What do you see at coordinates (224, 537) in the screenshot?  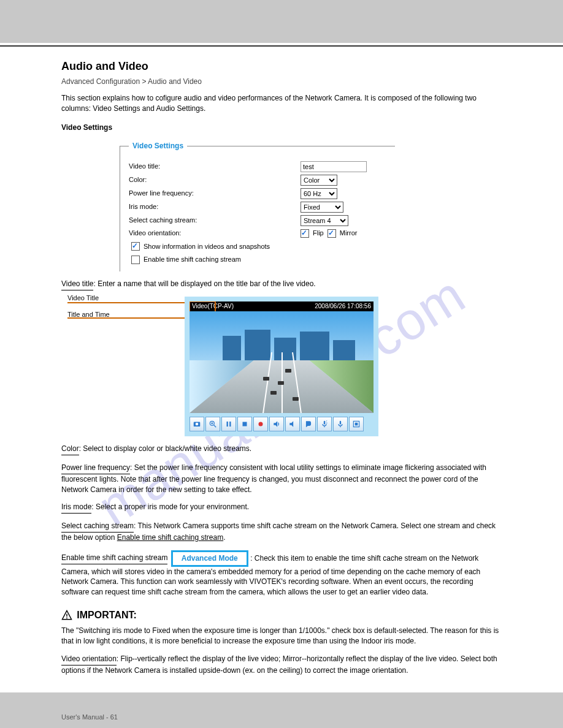 I see `text-caching2: .` at bounding box center [224, 537].